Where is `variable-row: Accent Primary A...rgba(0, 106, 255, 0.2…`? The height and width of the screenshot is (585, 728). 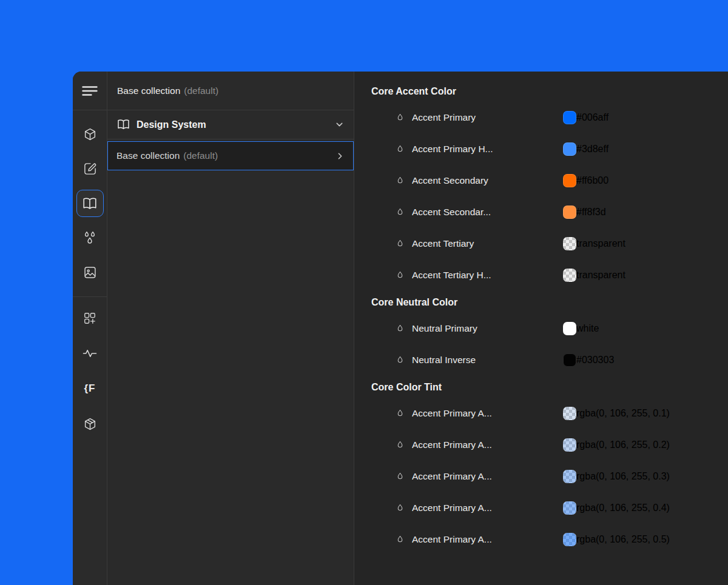 variable-row: Accent Primary A...rgba(0, 106, 255, 0.2… is located at coordinates (541, 445).